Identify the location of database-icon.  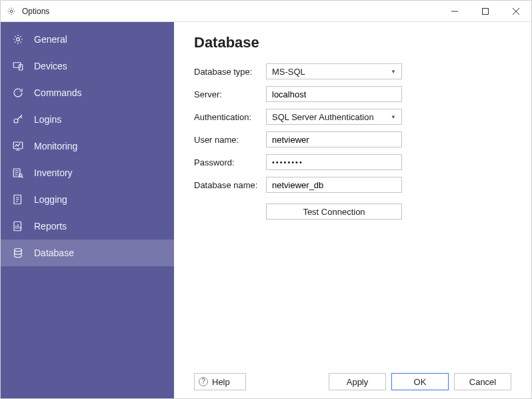
(18, 253).